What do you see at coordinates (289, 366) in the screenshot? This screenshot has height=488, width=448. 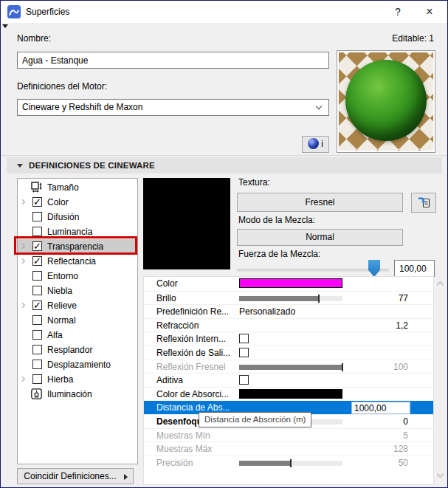 I see `property-row-reflexión-fresnel: Reflexión Fresnel100` at bounding box center [289, 366].